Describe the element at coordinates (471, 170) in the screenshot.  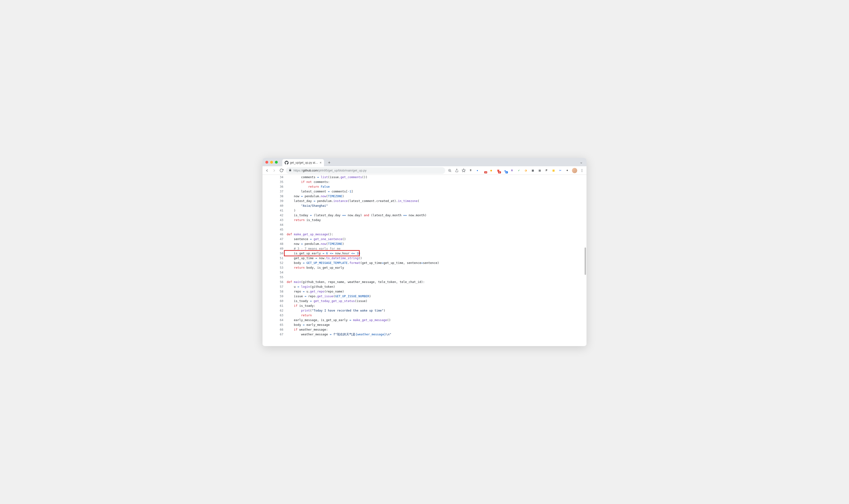
I see `ext-black-dots: ⠿` at that location.